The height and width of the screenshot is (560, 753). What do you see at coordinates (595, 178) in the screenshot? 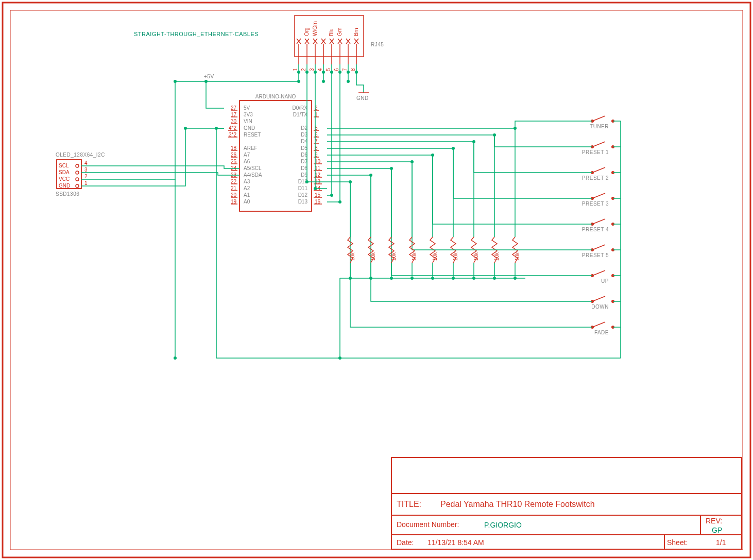
I see `switch-preset-2: PRESET 2` at bounding box center [595, 178].